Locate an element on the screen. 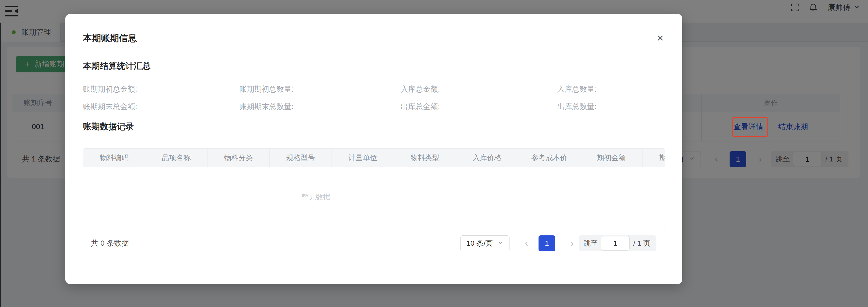  records-page-1-button: 1 is located at coordinates (547, 243).